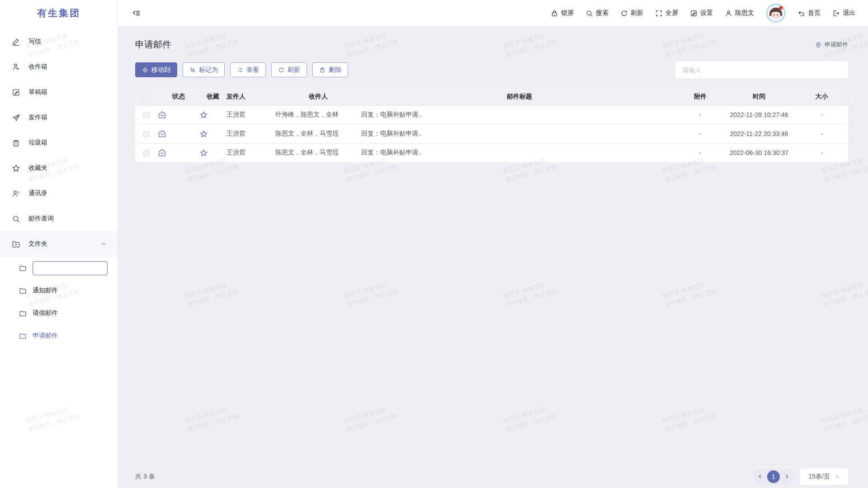 The image size is (868, 488). Describe the element at coordinates (492, 153) in the screenshot. I see `table-row: 王洪哲 陈思文，全林，马雪瑶 回复：电脑补贴申请.. - 2022-06-30 …` at that location.